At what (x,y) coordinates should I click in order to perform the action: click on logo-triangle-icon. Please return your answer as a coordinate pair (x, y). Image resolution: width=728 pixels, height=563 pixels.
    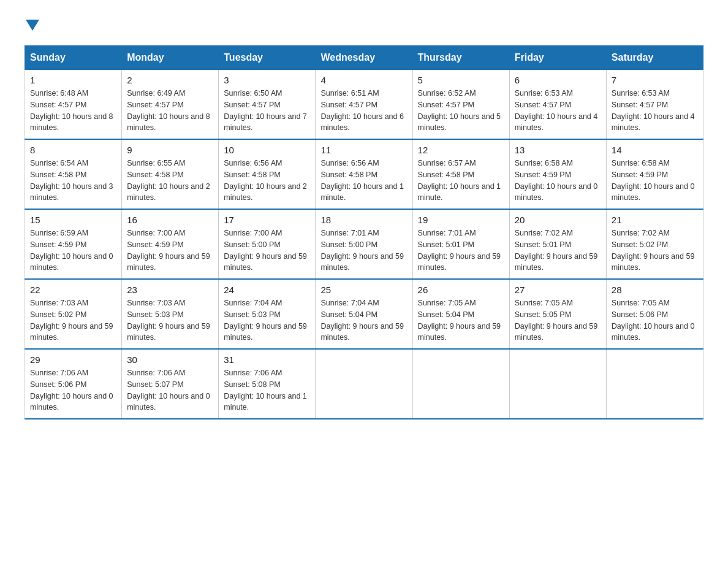
    Looking at the image, I should click on (32, 26).